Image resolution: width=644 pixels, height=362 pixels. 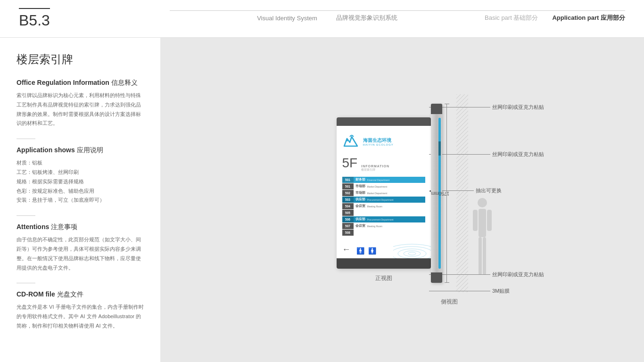 What do you see at coordinates (384, 187) in the screenshot?
I see `table-row: 501 市场部 Market Department` at bounding box center [384, 187].